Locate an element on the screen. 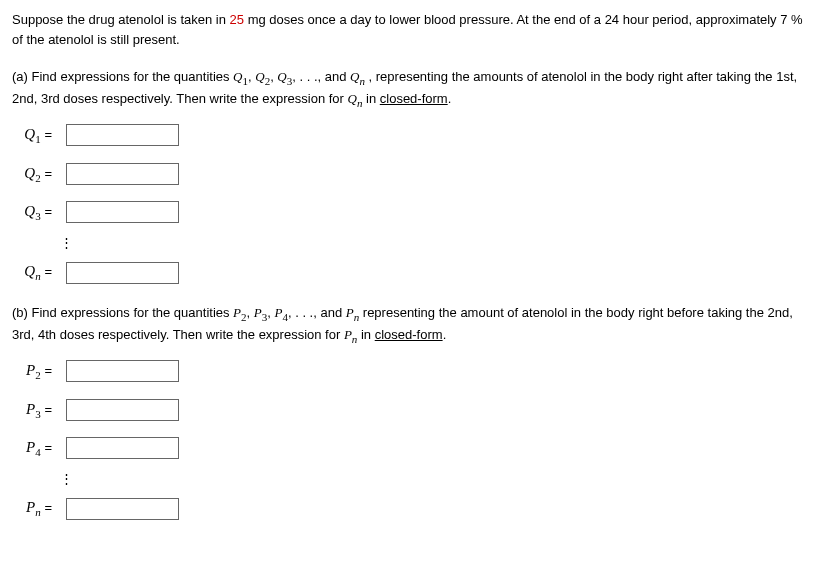  input-qn is located at coordinates (122, 273).